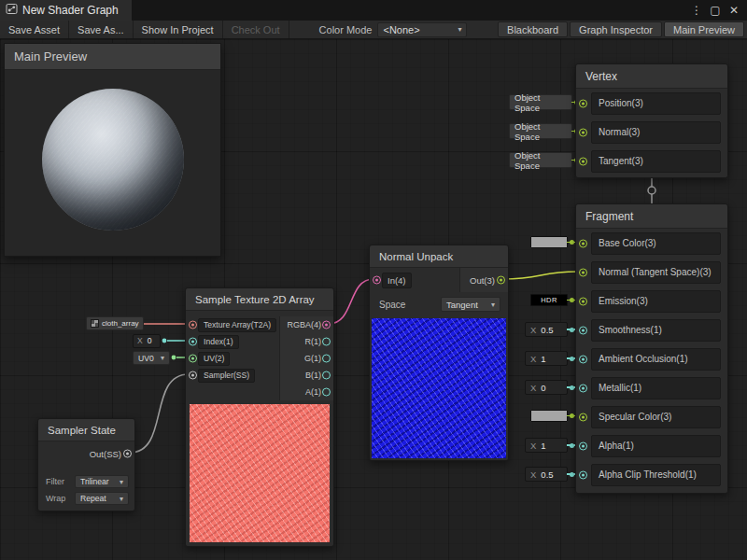 The image size is (747, 560). I want to click on in-label: In(4), so click(397, 280).